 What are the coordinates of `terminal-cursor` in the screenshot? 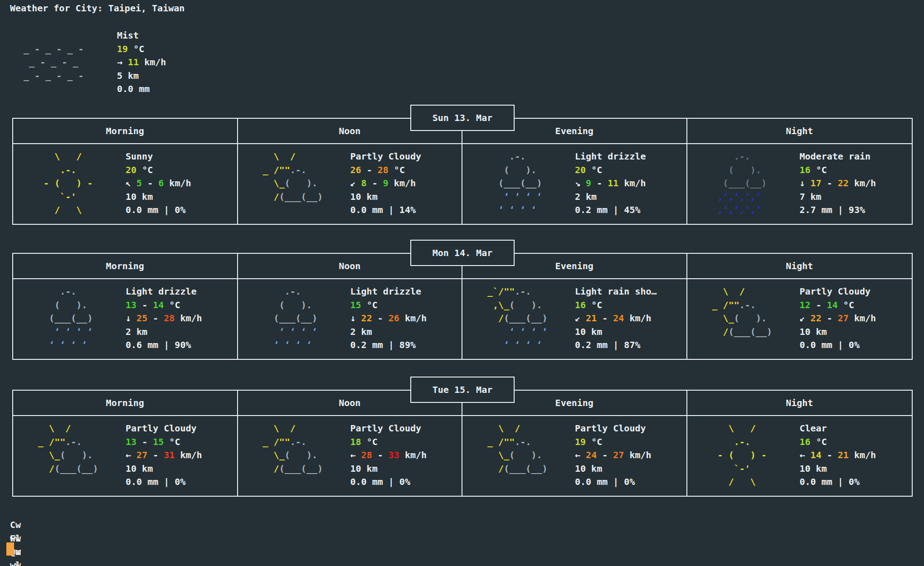 It's located at (10, 549).